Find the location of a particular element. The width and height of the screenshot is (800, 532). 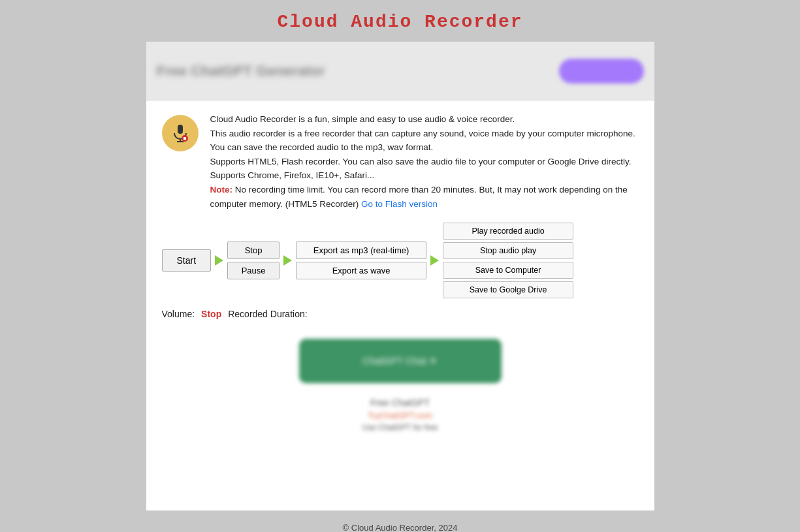

start-button: Start is located at coordinates (187, 260).